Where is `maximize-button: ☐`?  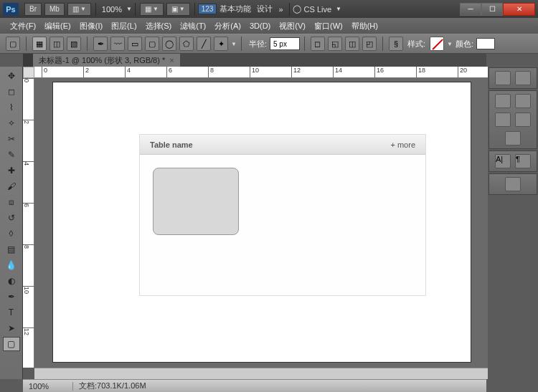 maximize-button: ☐ is located at coordinates (492, 9).